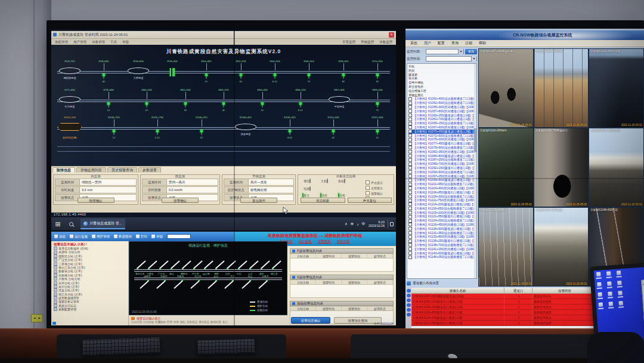 The image size is (644, 363). What do you see at coordinates (441, 111) in the screenshot?
I see `camera-list-item: 【川青线】K1057+800(区间通道口2视)【1080P】【室外枪机】` at bounding box center [441, 111].